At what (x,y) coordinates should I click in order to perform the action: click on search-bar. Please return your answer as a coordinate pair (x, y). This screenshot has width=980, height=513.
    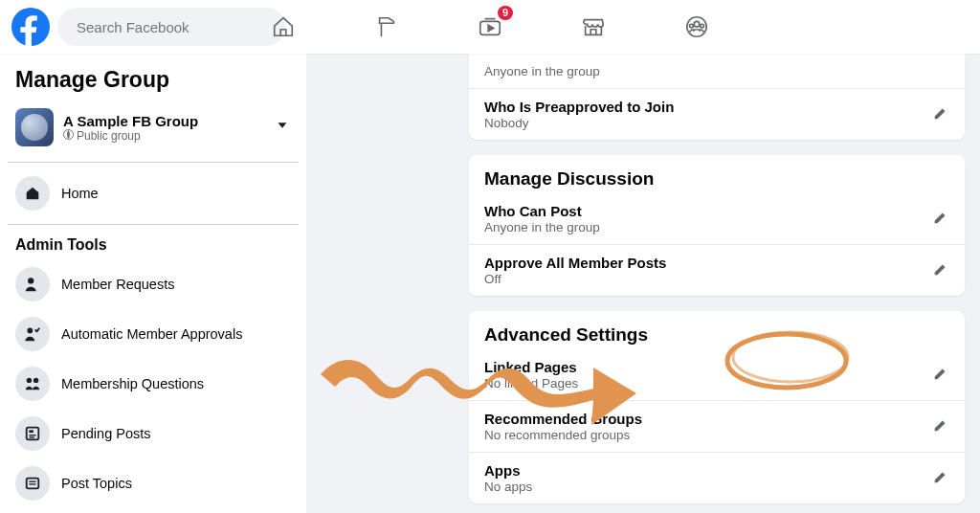
    Looking at the image, I should click on (171, 27).